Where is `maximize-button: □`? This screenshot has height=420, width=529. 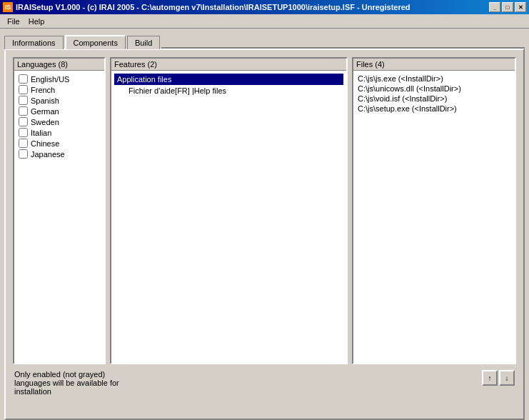
maximize-button: □ is located at coordinates (508, 7).